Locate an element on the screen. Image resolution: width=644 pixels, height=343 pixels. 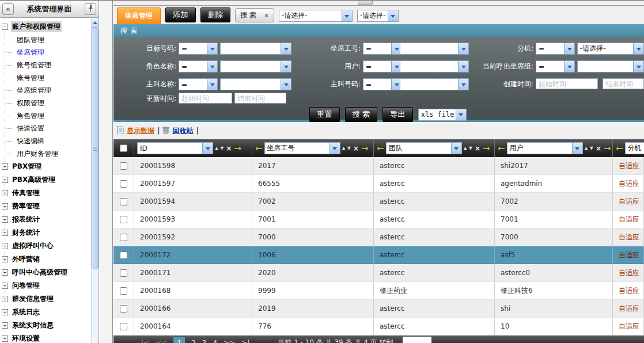
caller-name-value-select is located at coordinates (256, 84).